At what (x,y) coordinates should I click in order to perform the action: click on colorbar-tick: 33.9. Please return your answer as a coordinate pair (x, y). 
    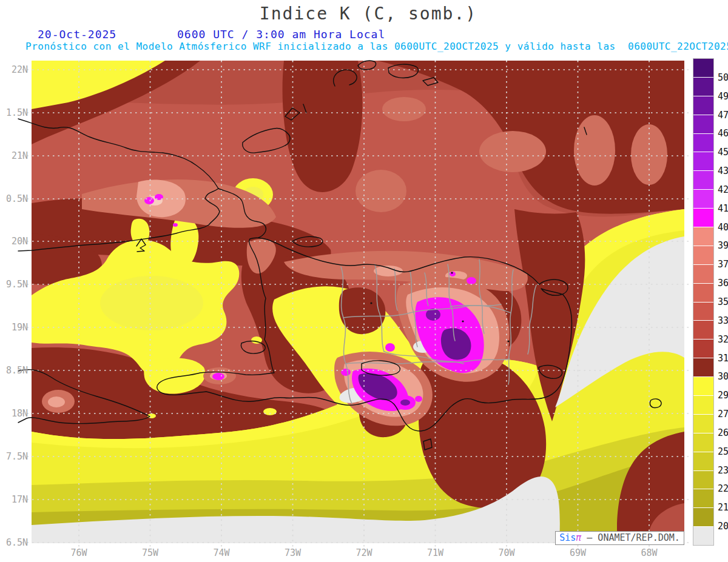
    Looking at the image, I should click on (723, 321).